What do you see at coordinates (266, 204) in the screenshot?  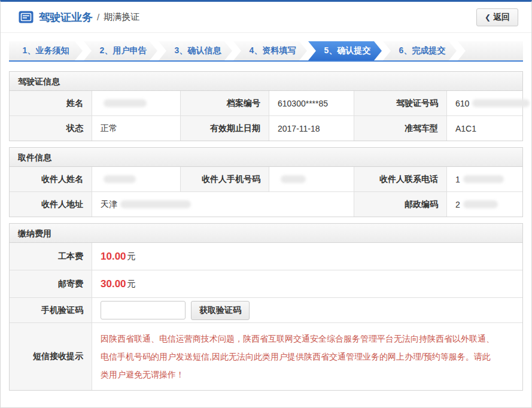 I see `table-row: 收件人地址 天津 邮政编码 2` at bounding box center [266, 204].